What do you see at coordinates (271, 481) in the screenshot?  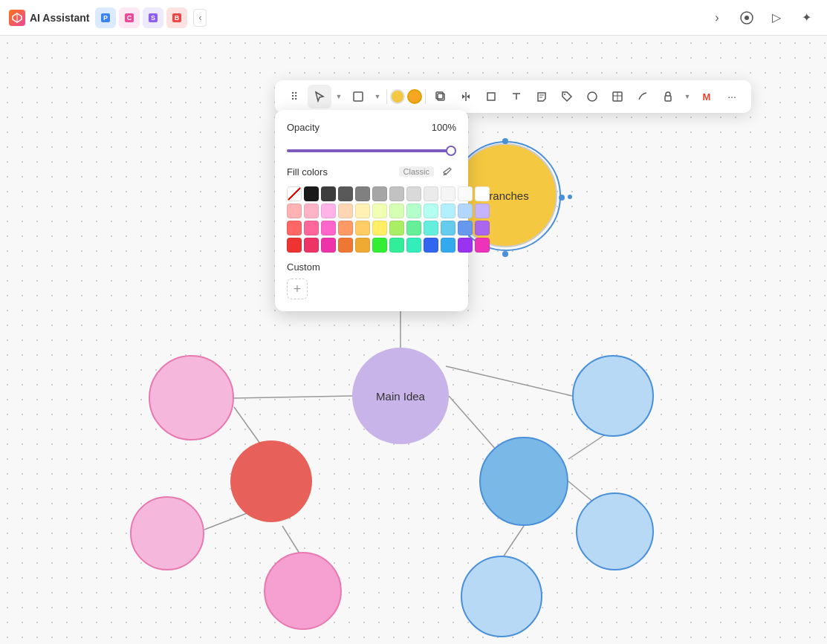 I see `node-red` at bounding box center [271, 481].